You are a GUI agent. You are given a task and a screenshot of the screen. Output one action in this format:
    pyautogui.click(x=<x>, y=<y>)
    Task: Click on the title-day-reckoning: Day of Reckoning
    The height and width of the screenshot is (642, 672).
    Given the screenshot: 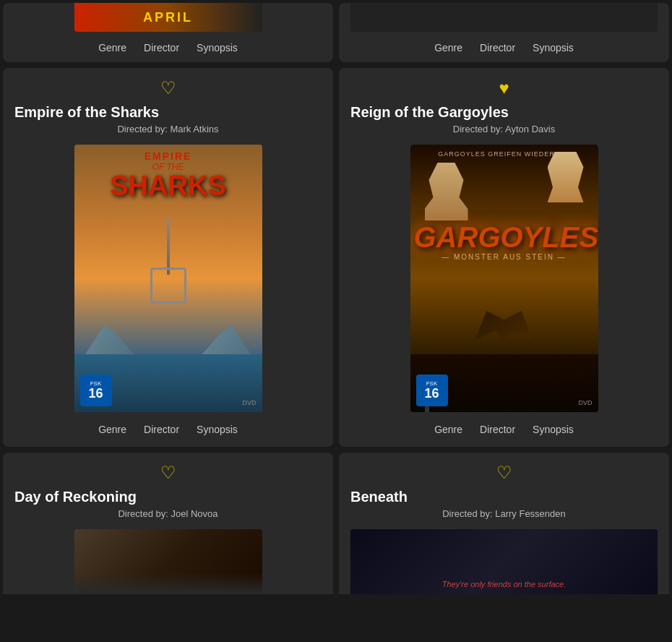 What is the action you would take?
    pyautogui.click(x=168, y=497)
    